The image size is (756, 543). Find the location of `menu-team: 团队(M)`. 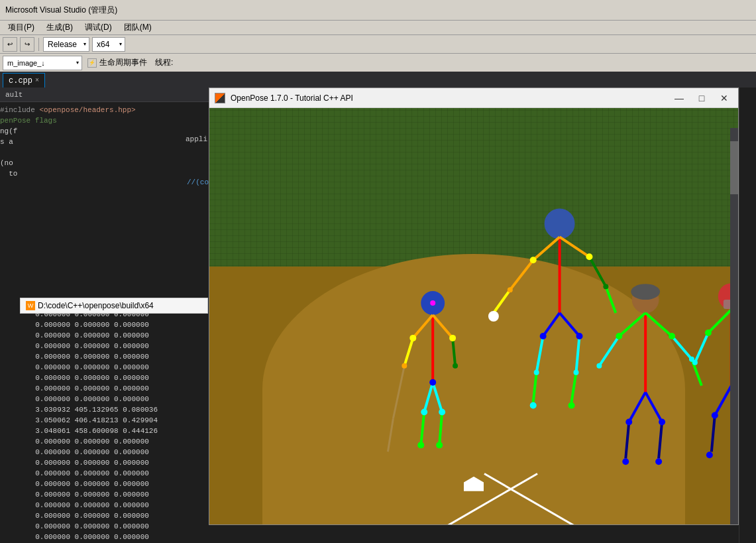

menu-team: 团队(M) is located at coordinates (138, 28).